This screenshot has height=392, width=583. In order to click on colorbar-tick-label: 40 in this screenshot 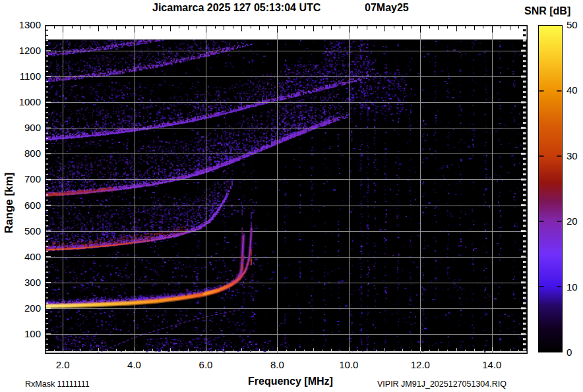, I will do `click(575, 90)`.